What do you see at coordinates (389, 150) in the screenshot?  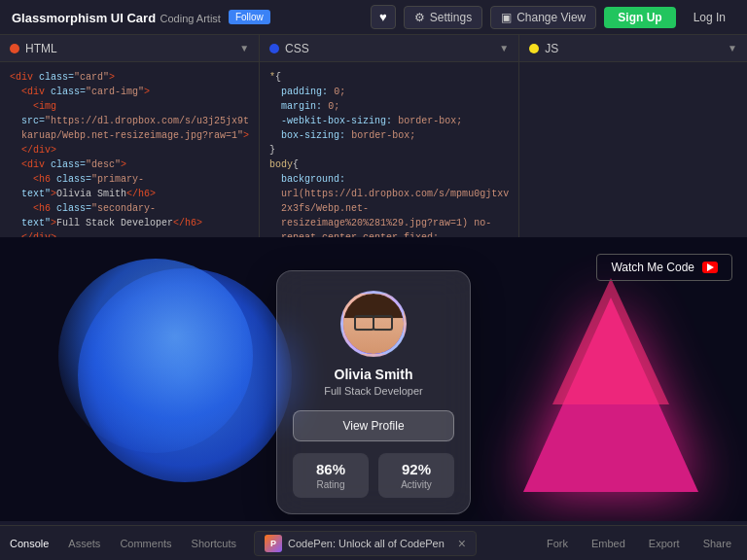 I see `css-code: *{ padding: 0; margin: 0; -webkit-box-si…` at bounding box center [389, 150].